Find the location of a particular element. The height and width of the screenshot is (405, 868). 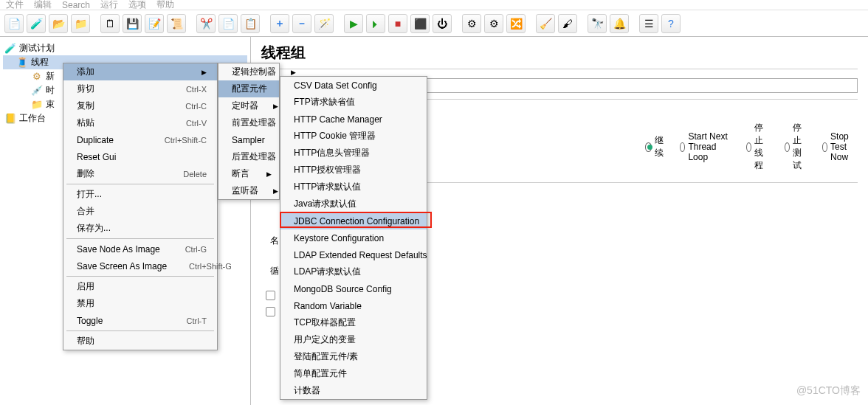

ctx2-item-2: 定时器▶ is located at coordinates (249, 106).